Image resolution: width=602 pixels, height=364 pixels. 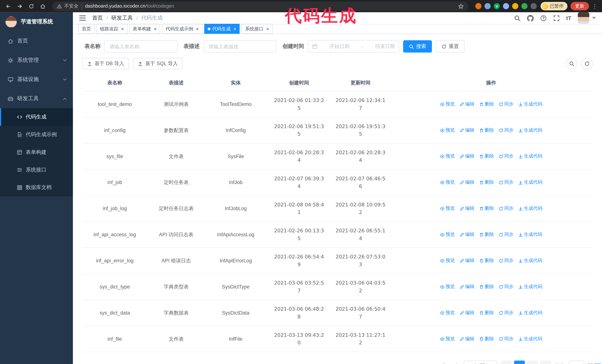 I want to click on help-icon, so click(x=543, y=18).